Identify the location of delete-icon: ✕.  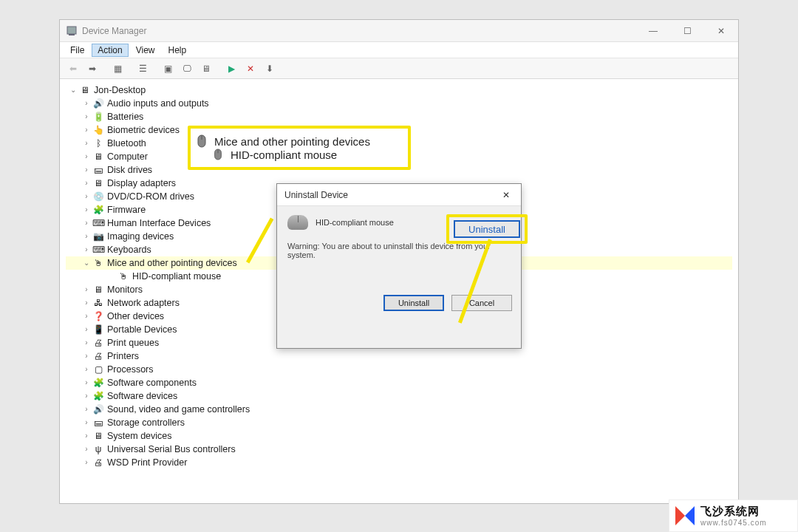
(250, 69).